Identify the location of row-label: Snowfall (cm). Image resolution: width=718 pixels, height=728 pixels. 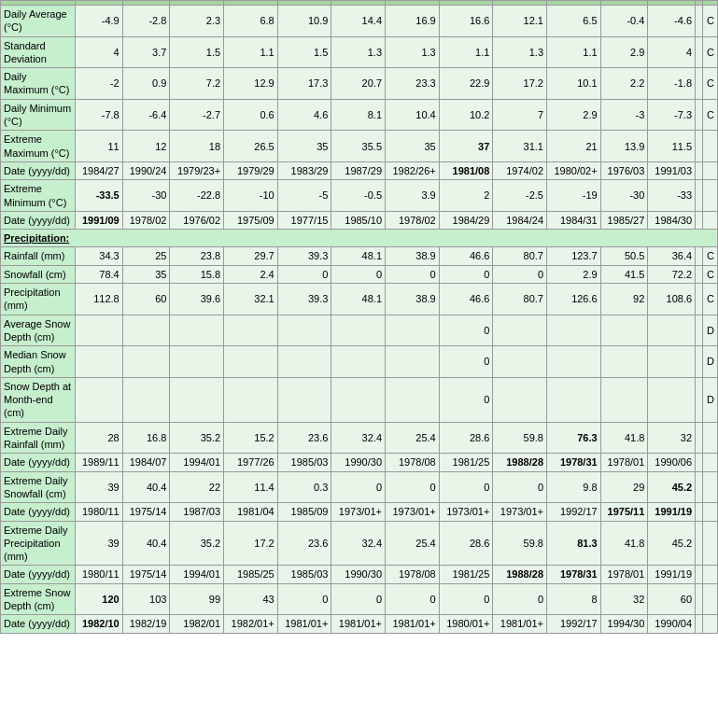
(38, 274).